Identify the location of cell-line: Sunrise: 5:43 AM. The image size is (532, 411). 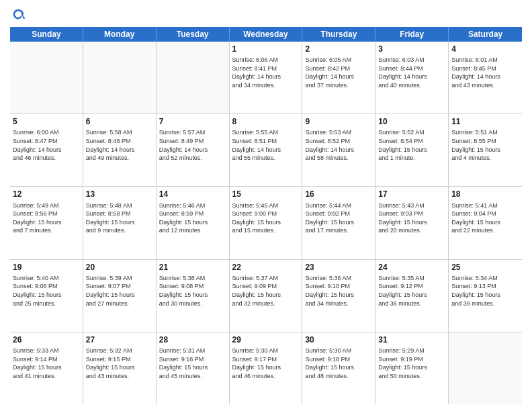
(412, 205).